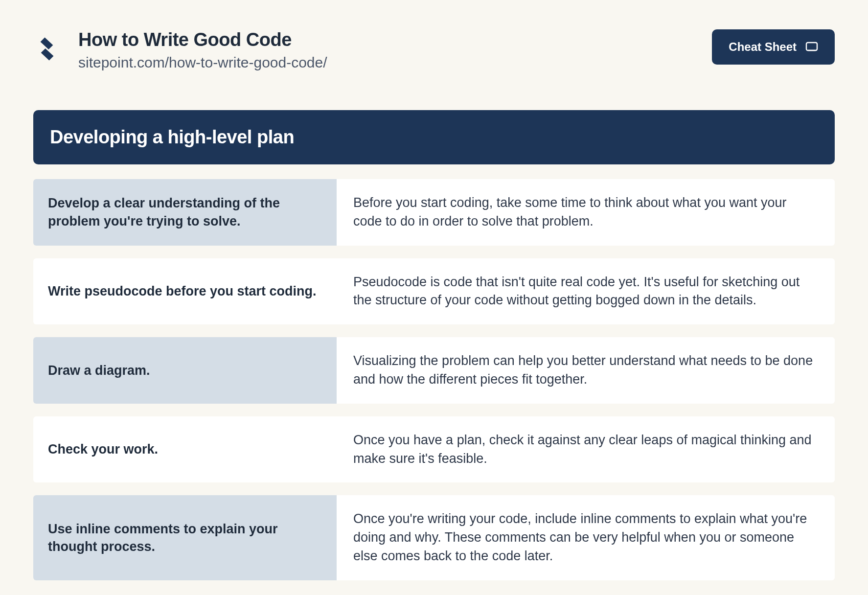 Image resolution: width=868 pixels, height=595 pixels. I want to click on table-row: Write pseudocode before you start coding…, so click(434, 292).